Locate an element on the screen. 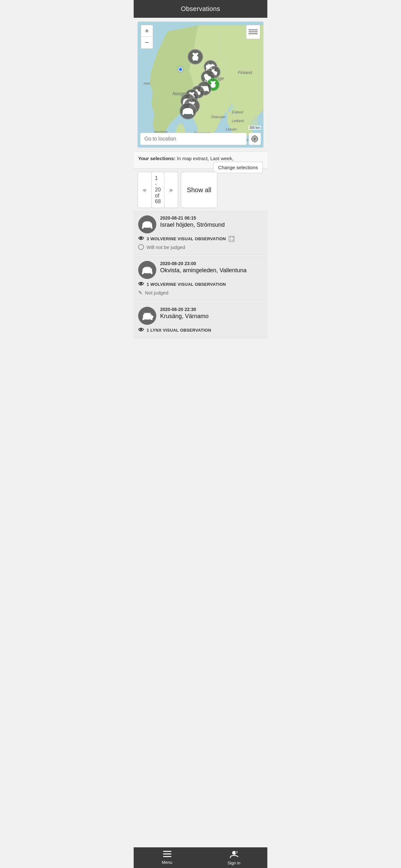 The image size is (401, 868). svg-text: Estland is located at coordinates (238, 112).